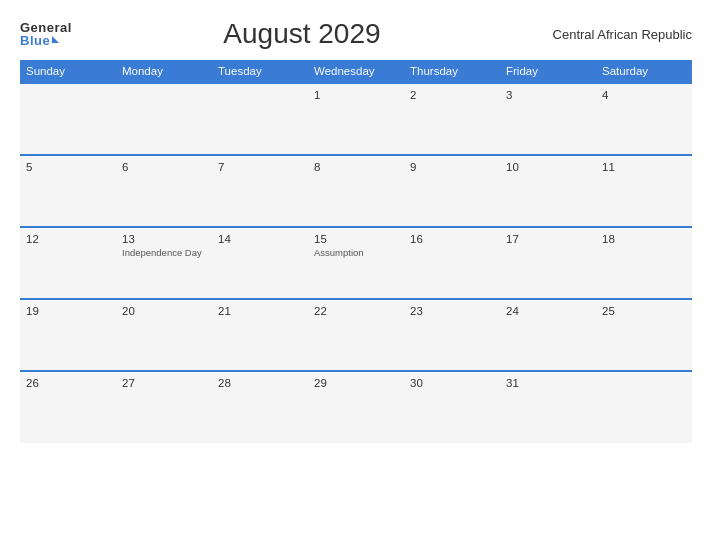 The height and width of the screenshot is (550, 712). What do you see at coordinates (260, 72) in the screenshot?
I see `weekday-header-tuesday: Tuesday` at bounding box center [260, 72].